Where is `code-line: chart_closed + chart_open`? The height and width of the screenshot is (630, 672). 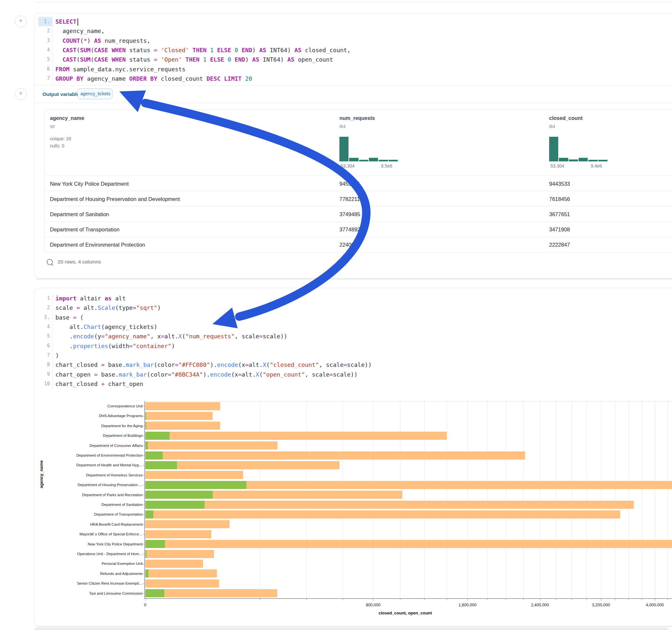
code-line: chart_closed + chart_open is located at coordinates (99, 384).